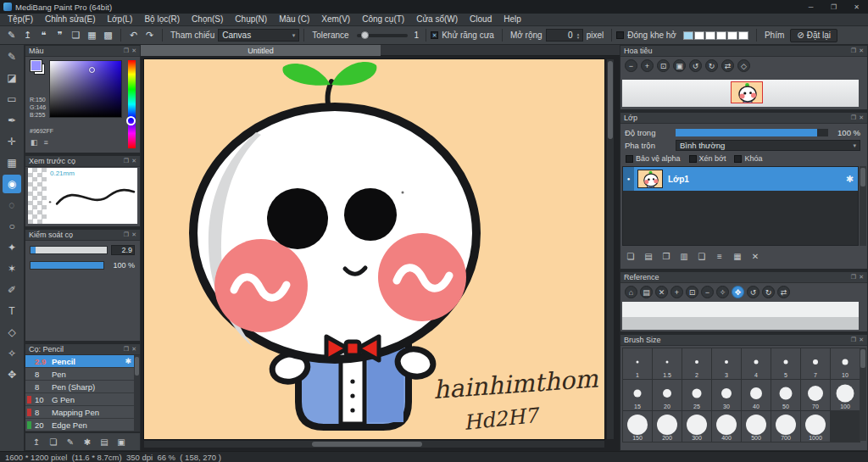 Image resolution: width=868 pixels, height=462 pixels. I want to click on clear-icon: ✕, so click(661, 292).